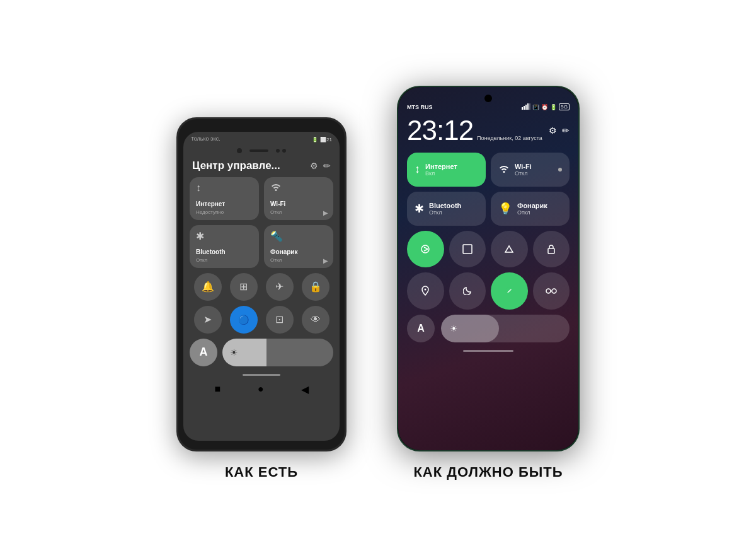  What do you see at coordinates (488, 351) in the screenshot?
I see `right-home-bar` at bounding box center [488, 351].